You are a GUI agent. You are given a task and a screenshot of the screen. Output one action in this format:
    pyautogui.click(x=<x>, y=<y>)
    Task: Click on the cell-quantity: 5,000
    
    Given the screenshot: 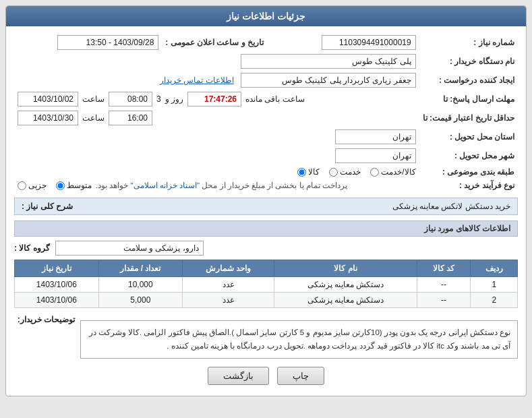 What is the action you would take?
    pyautogui.click(x=140, y=301)
    